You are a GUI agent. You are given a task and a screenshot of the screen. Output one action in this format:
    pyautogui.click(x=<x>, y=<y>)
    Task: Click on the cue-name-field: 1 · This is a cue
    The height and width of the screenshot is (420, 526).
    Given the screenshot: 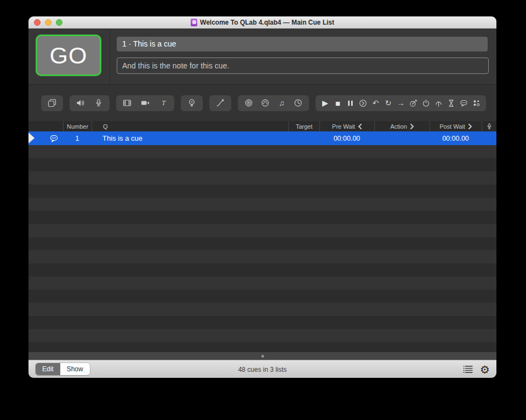 What is the action you would take?
    pyautogui.click(x=302, y=44)
    